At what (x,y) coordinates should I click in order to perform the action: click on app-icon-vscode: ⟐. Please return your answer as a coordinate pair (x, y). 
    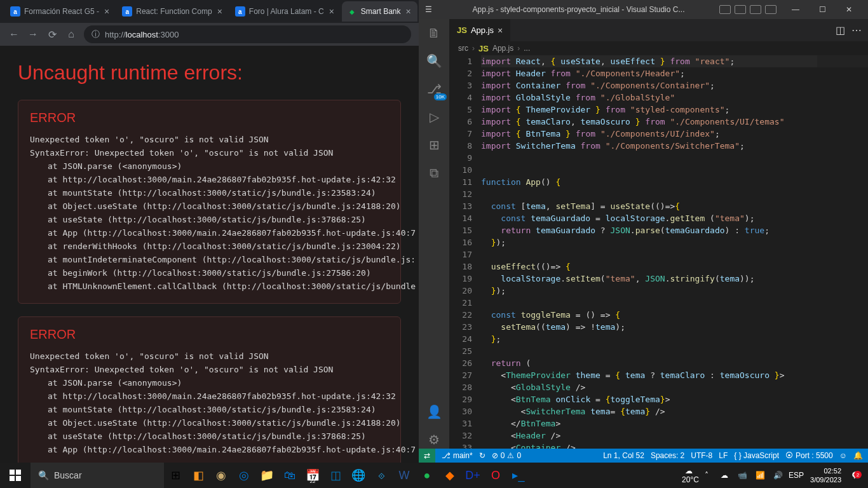
    Looking at the image, I should click on (381, 475).